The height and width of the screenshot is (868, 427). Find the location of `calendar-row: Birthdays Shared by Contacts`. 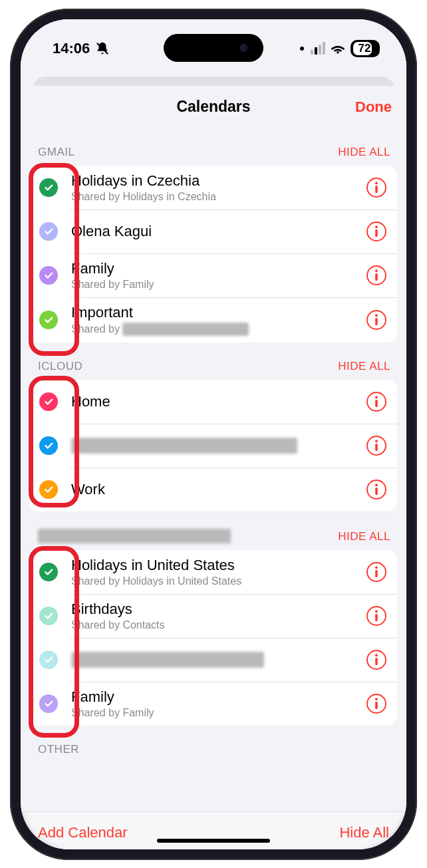

calendar-row: Birthdays Shared by Contacts is located at coordinates (214, 616).